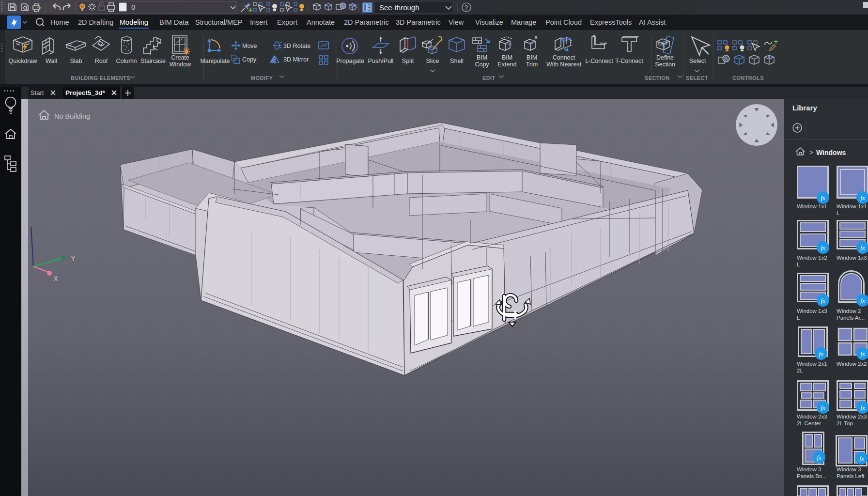  What do you see at coordinates (831, 153) in the screenshot?
I see `svg-text: Windows` at bounding box center [831, 153].